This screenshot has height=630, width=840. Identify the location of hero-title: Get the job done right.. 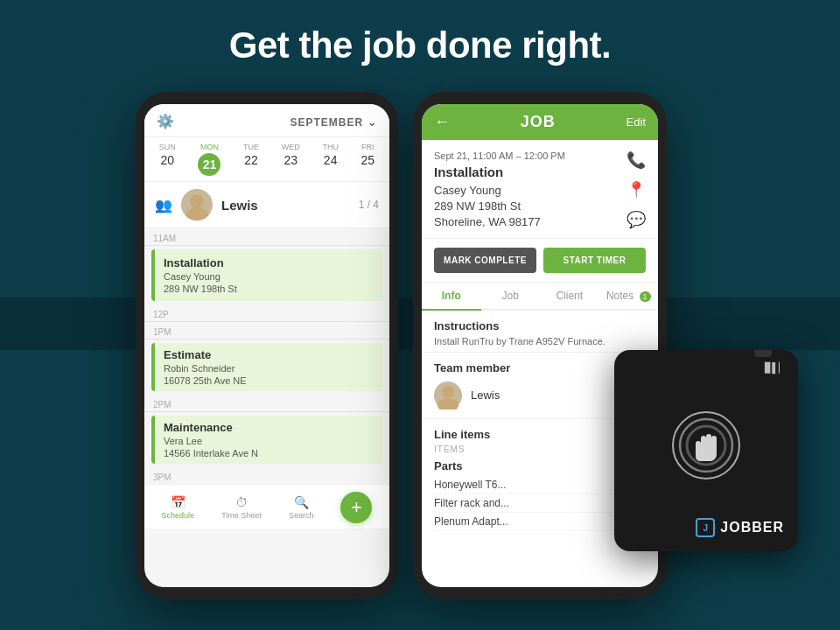
(420, 33).